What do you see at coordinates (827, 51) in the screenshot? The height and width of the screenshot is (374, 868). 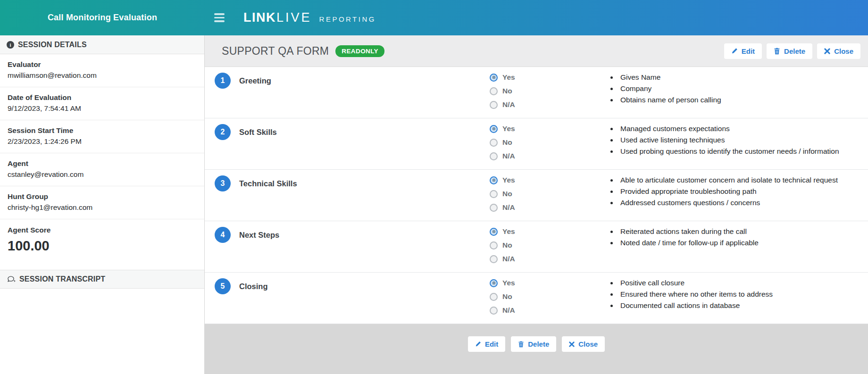 I see `close-icon` at bounding box center [827, 51].